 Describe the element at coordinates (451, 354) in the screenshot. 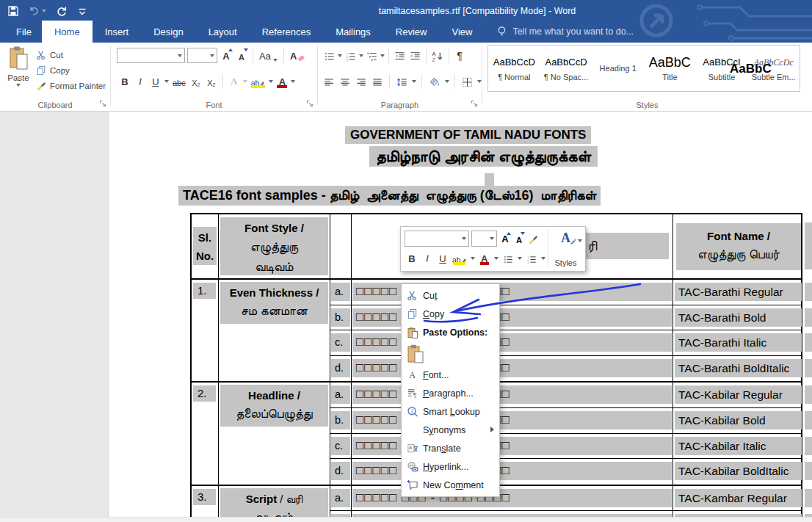

I see `context-menu-item-paste-keep-source-formatting` at that location.